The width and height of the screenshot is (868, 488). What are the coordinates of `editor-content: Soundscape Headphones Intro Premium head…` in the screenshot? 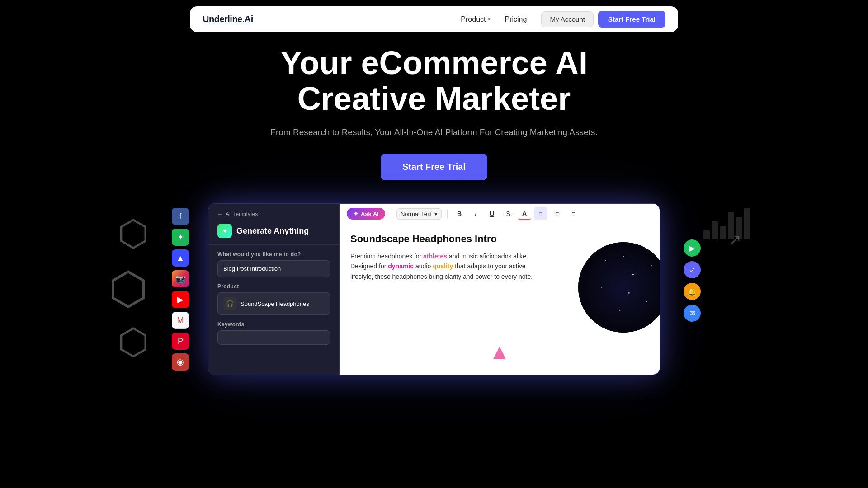 It's located at (500, 299).